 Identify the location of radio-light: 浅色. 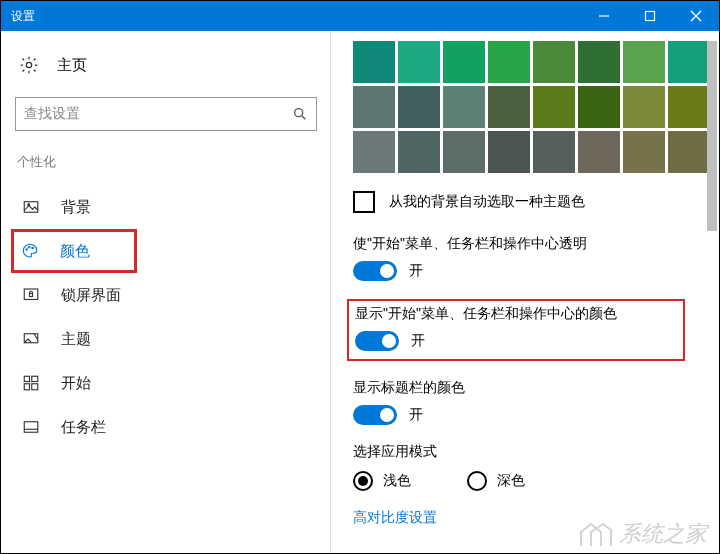
(382, 481).